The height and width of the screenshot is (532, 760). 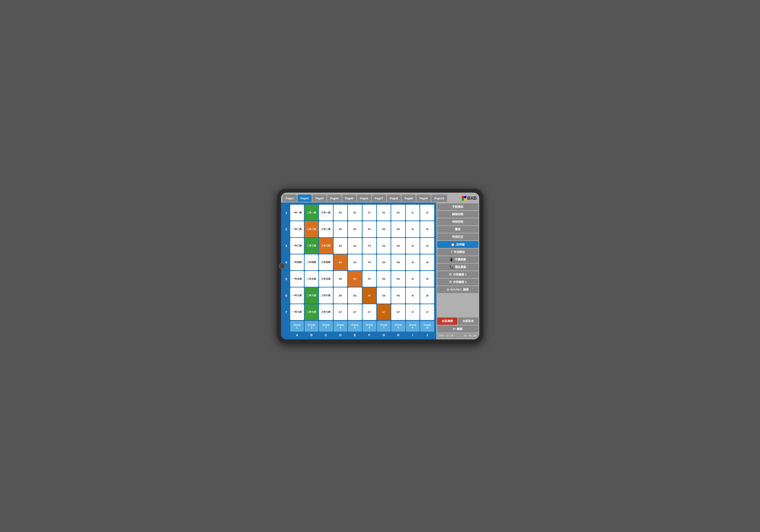 What do you see at coordinates (326, 295) in the screenshot?
I see `cell-6c: 三年六班` at bounding box center [326, 295].